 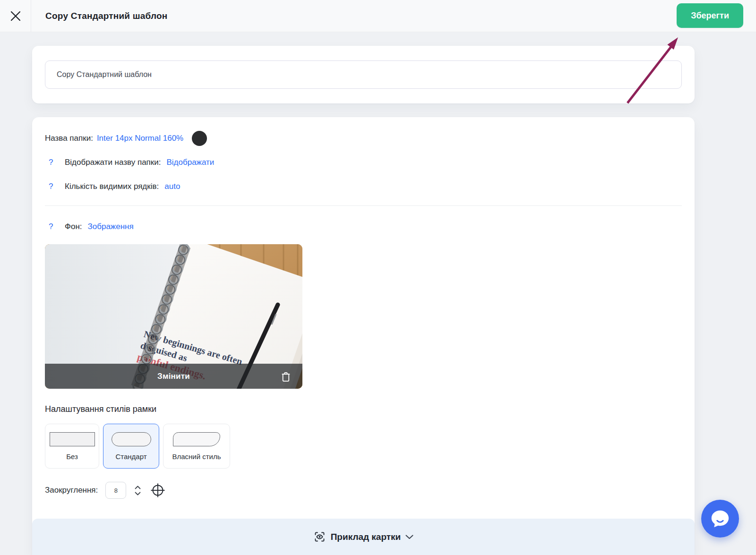 What do you see at coordinates (319, 537) in the screenshot?
I see `eye-scan-icon` at bounding box center [319, 537].